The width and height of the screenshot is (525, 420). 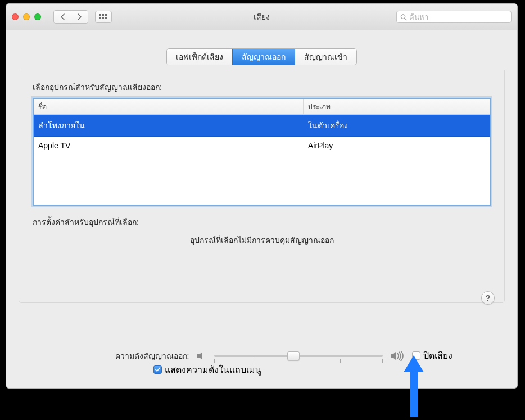 What do you see at coordinates (416, 355) in the screenshot?
I see `mute-checkbox` at bounding box center [416, 355].